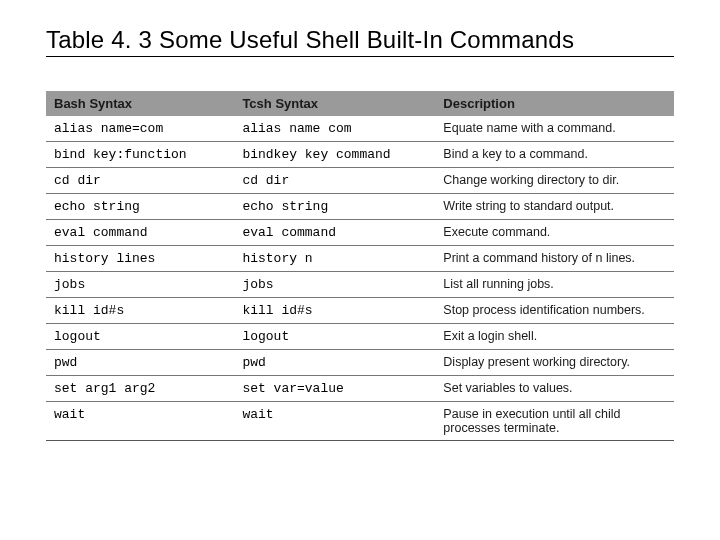  What do you see at coordinates (554, 363) in the screenshot?
I see `cell-desc: Display present working directory.` at bounding box center [554, 363].